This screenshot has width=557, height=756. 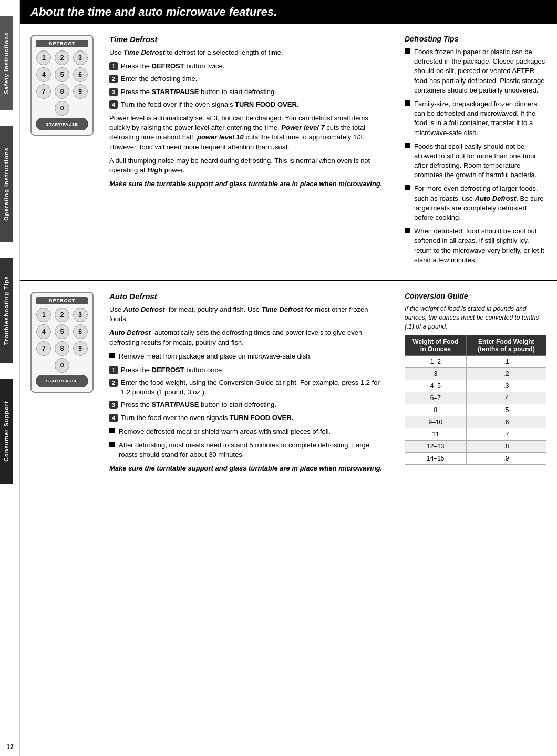 I want to click on defrost-label-1: DEFROST, so click(x=62, y=44).